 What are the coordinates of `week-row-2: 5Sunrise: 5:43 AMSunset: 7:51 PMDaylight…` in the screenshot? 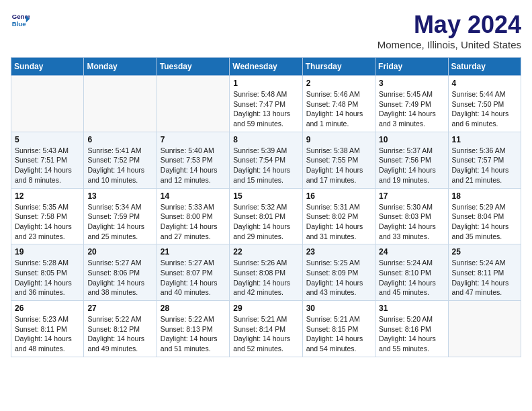 It's located at (266, 160).